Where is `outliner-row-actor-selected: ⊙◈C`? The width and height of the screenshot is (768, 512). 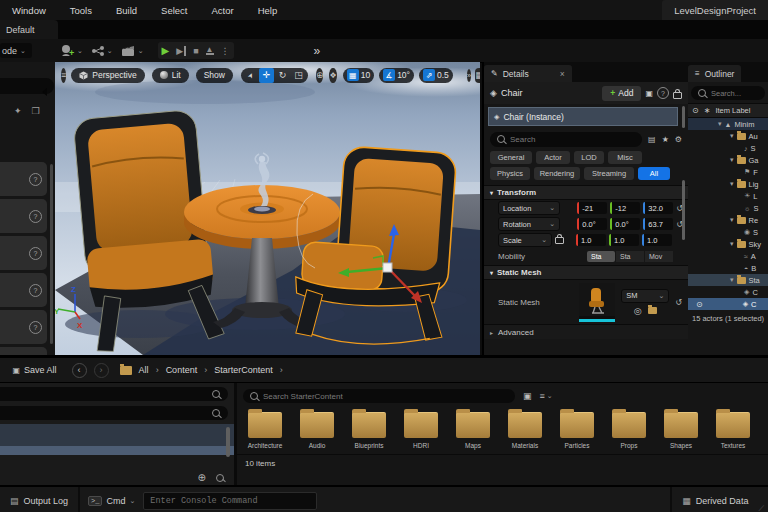
outliner-row-actor-selected: ⊙◈C is located at coordinates (728, 304).